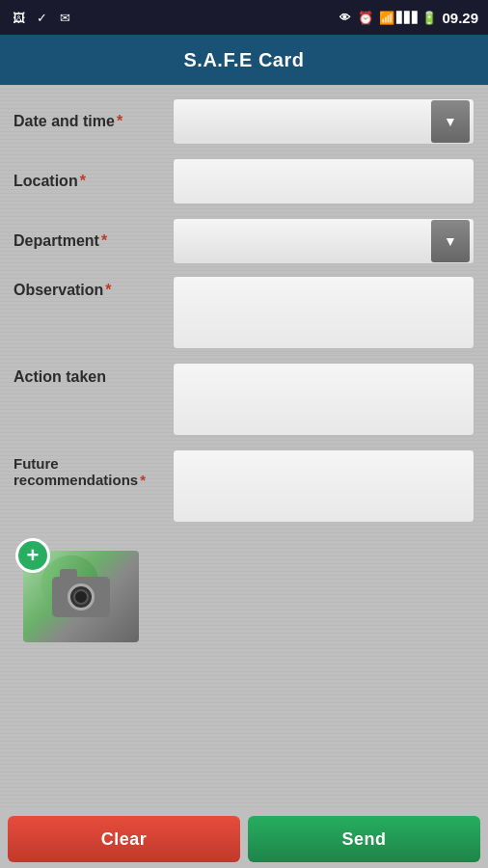 The height and width of the screenshot is (868, 488). What do you see at coordinates (41, 17) in the screenshot?
I see `status-bar-left-icons: 🖼 ✓ ✉` at bounding box center [41, 17].